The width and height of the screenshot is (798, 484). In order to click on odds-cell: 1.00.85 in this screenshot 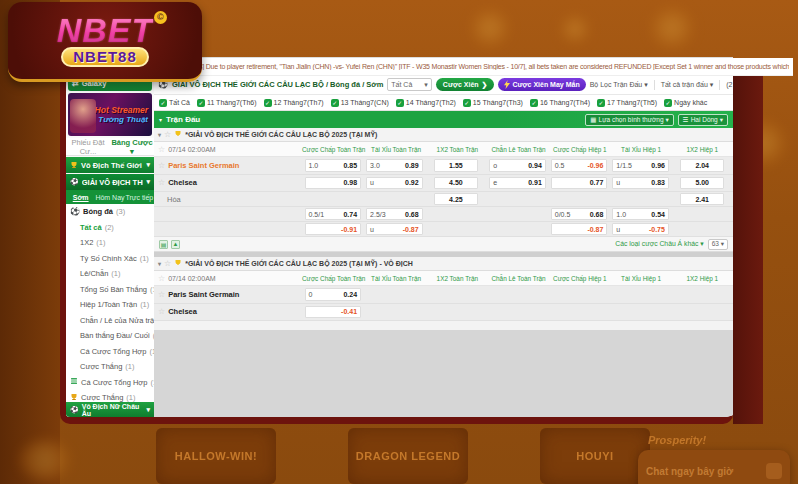, I will do `click(334, 166)`.